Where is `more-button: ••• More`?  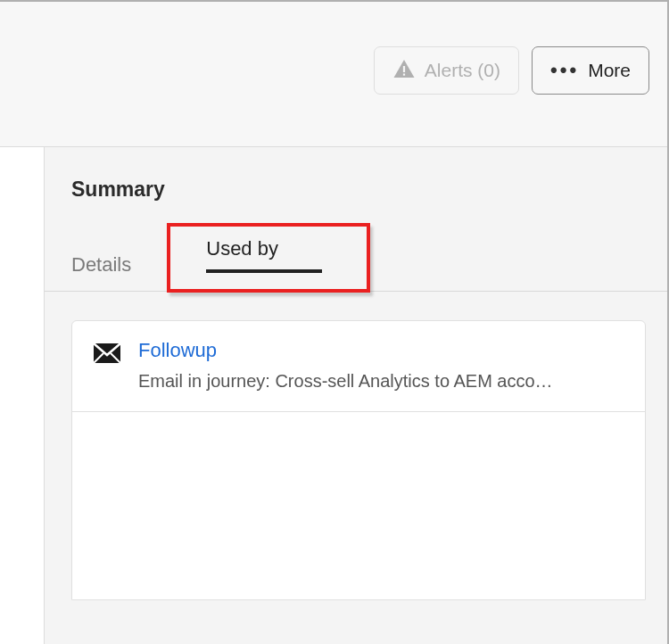
more-button: ••• More is located at coordinates (591, 70).